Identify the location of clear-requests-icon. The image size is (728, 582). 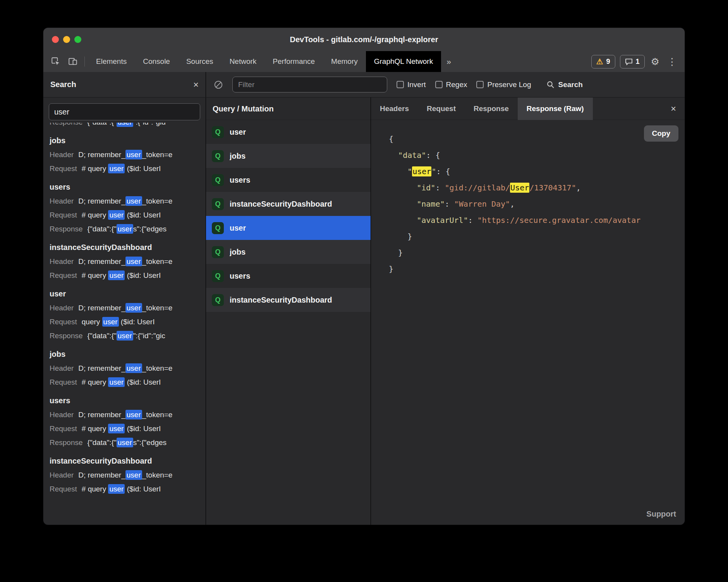
(218, 85).